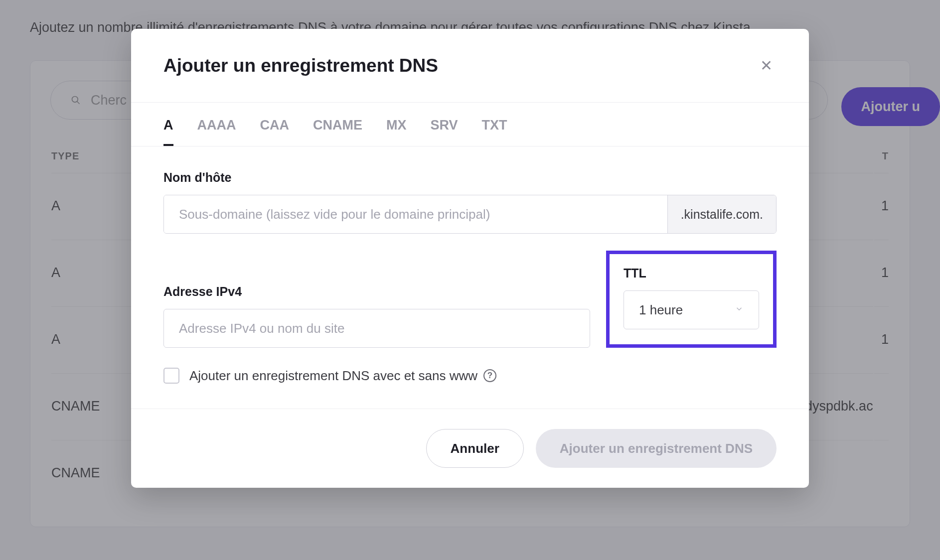 Image resolution: width=940 pixels, height=560 pixels. I want to click on record-type-tabs: A AAAA CAA CNAME MX SRV TXT, so click(470, 125).